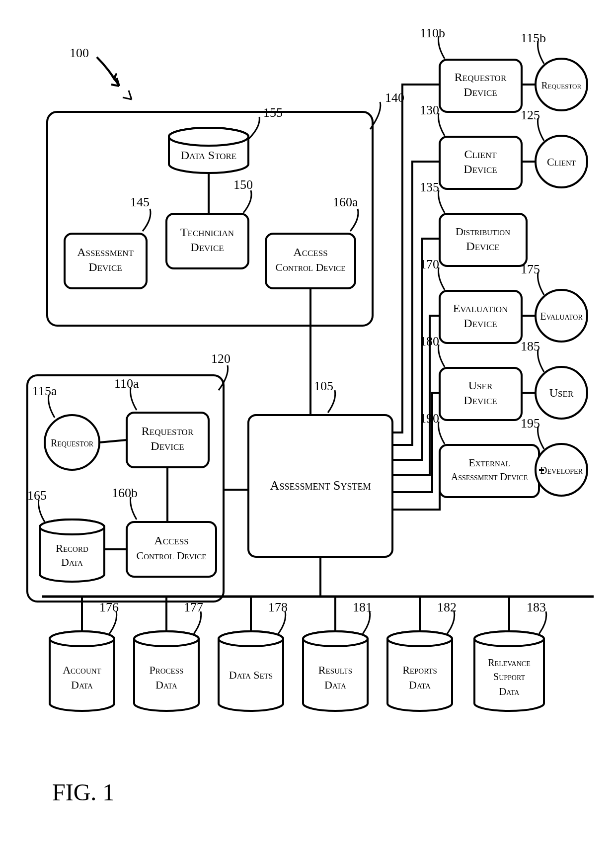 The height and width of the screenshot is (864, 616). Describe the element at coordinates (481, 385) in the screenshot. I see `user-device-l1: User` at that location.